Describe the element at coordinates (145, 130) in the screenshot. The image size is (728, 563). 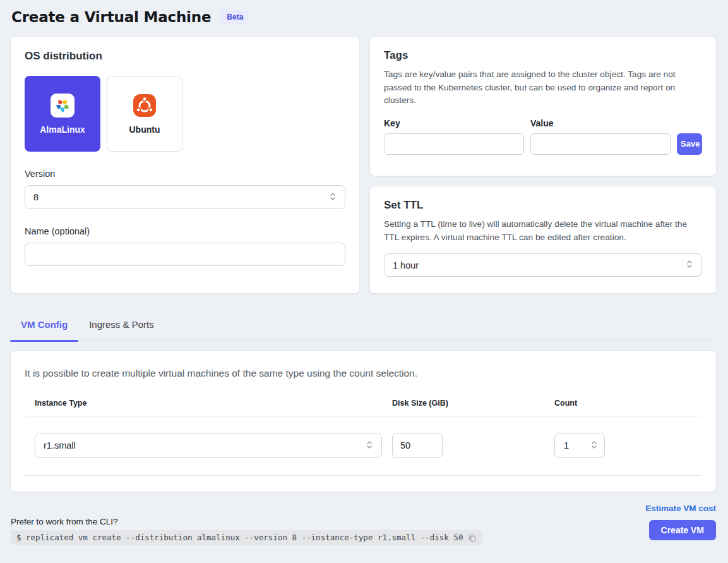
I see `os-option-label: Ubuntu` at that location.